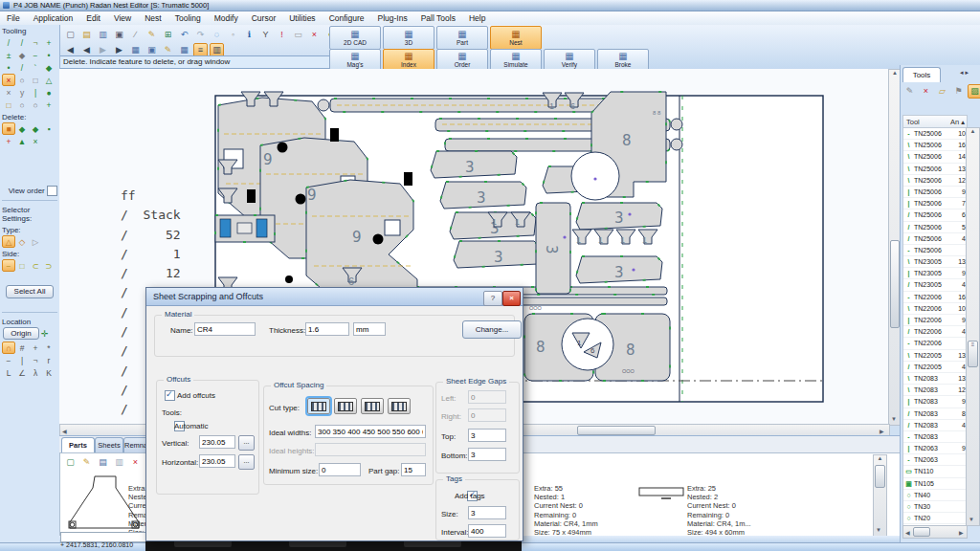 Image resolution: width=980 pixels, height=551 pixels. What do you see at coordinates (264, 18) in the screenshot?
I see `menu-cursor: Cursor` at bounding box center [264, 18].